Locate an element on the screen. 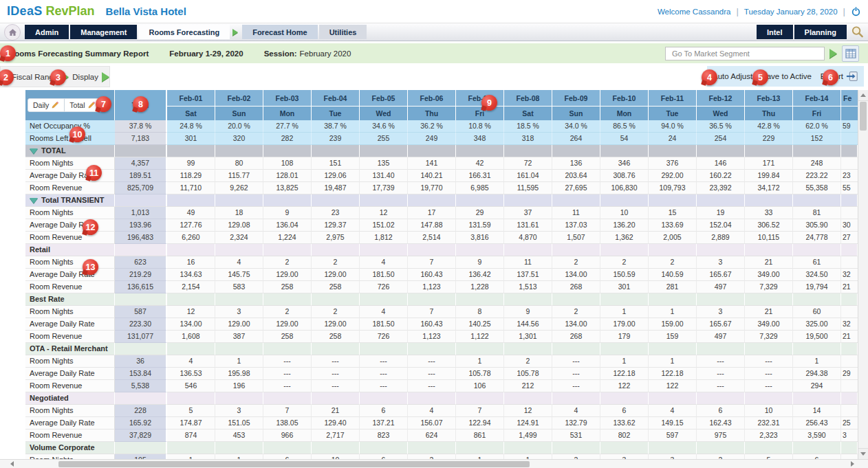  save-to-active-button: Save to Active is located at coordinates (787, 76).